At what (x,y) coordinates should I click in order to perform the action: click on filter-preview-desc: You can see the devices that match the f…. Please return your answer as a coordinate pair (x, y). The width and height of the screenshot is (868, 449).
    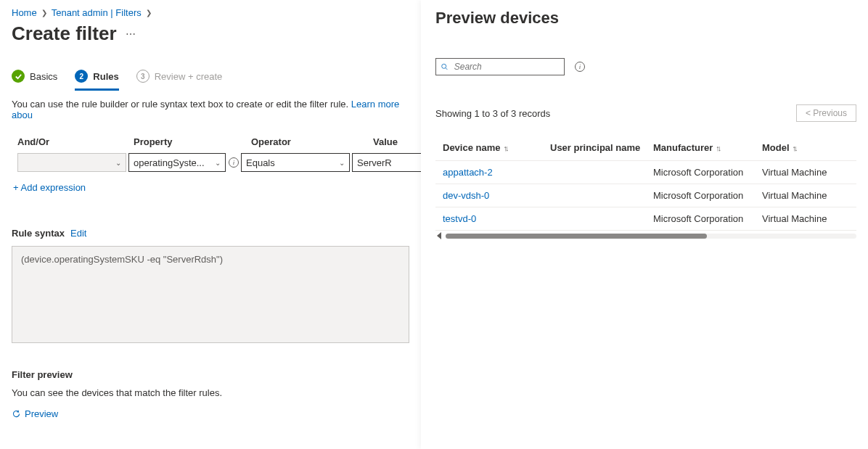
    Looking at the image, I should click on (210, 393).